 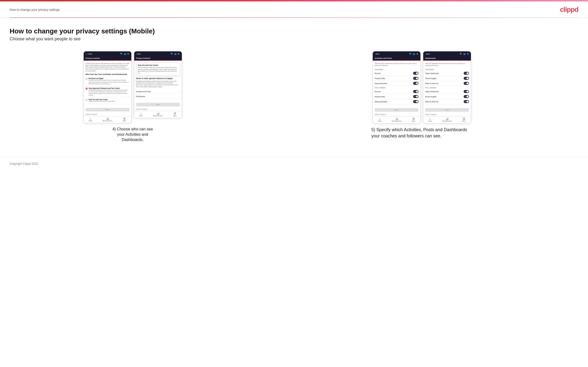 What do you see at coordinates (414, 120) in the screenshot?
I see `nav-menu-3: ☰ Menu` at bounding box center [414, 120].